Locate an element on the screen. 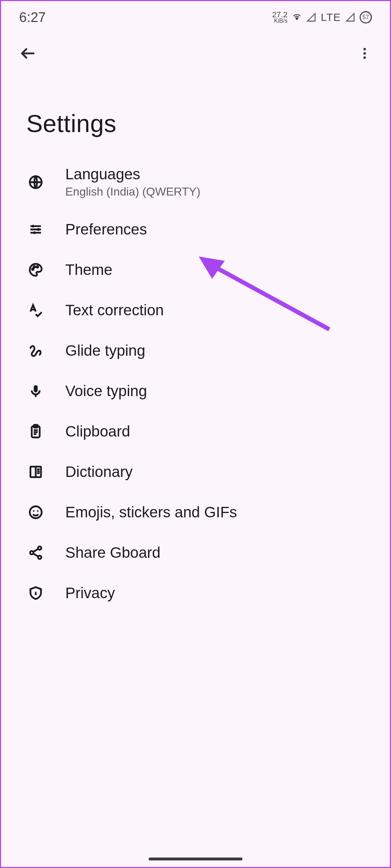 The height and width of the screenshot is (868, 391). sliders-icon is located at coordinates (36, 229).